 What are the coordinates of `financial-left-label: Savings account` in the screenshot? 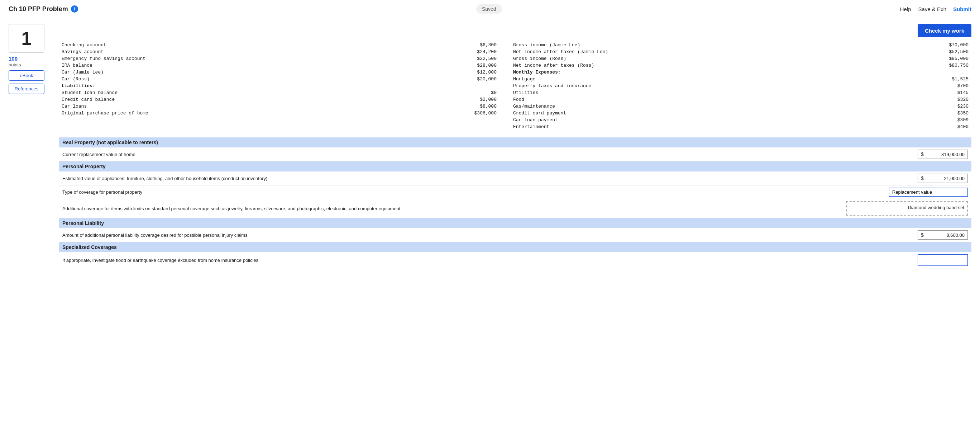 It's located at (228, 52).